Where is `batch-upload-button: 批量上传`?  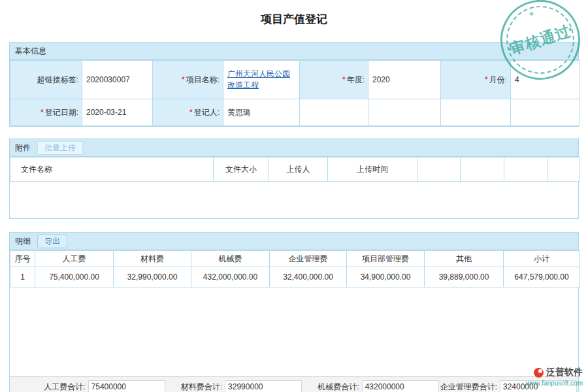 batch-upload-button: 批量上传 is located at coordinates (60, 148).